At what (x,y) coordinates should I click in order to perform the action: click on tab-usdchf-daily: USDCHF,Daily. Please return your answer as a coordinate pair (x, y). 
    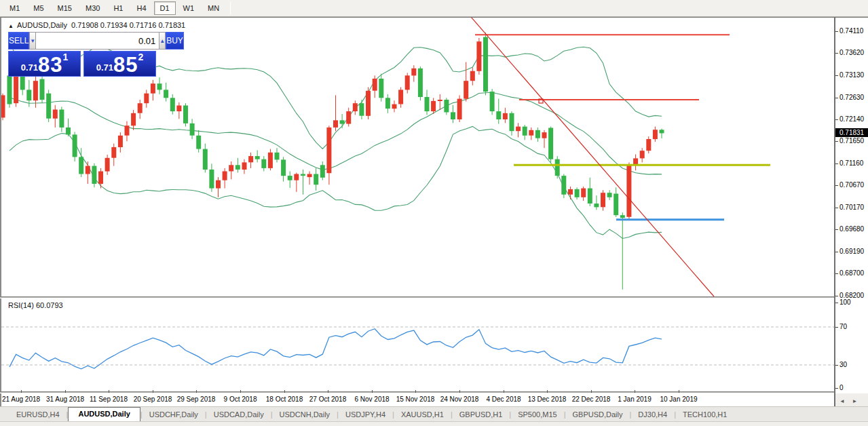
    Looking at the image, I should click on (174, 415).